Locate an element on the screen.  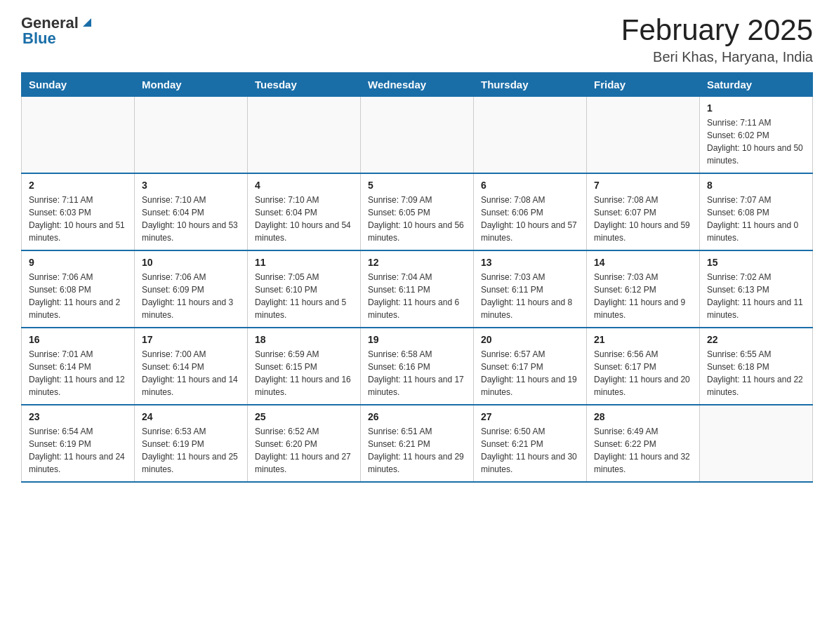
day-number: 6 is located at coordinates (530, 185).